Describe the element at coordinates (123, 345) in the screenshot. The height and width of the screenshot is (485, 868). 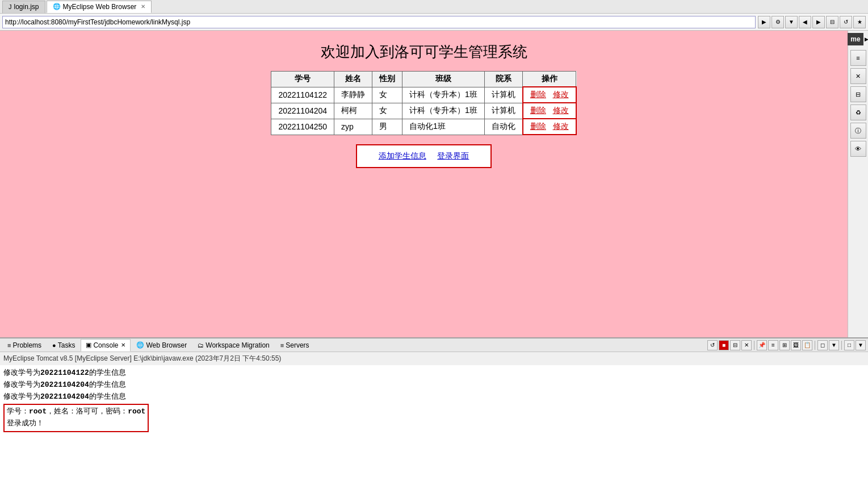
I see `console-tab-close: ✕` at that location.